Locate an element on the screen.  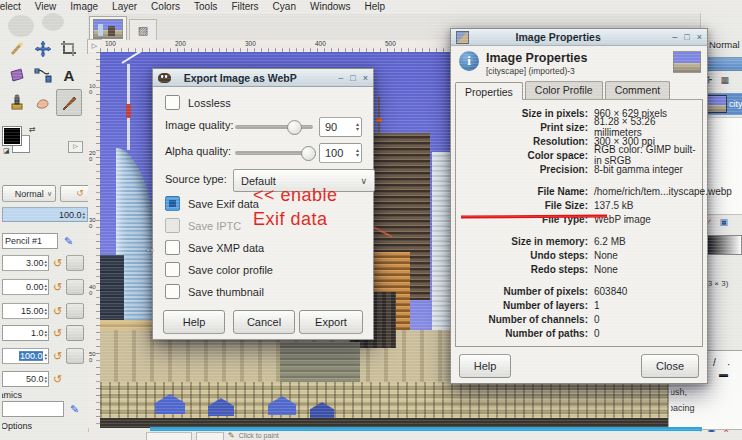
move-tool-icon is located at coordinates (43, 48).